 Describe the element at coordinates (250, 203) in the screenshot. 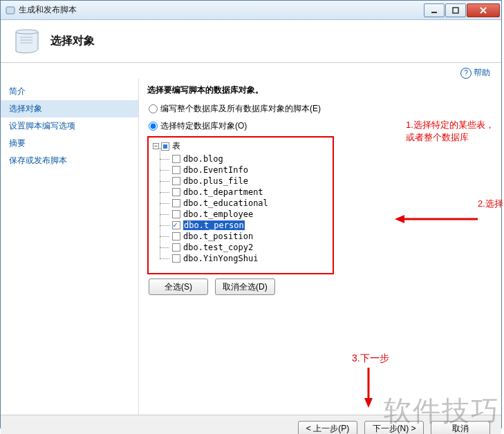

I see `tree-item: dbo.t_educational` at that location.